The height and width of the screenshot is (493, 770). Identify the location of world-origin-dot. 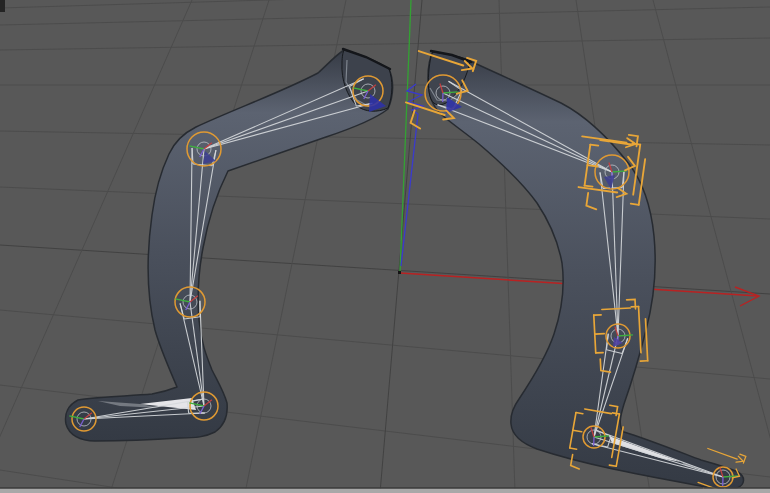
(400, 272).